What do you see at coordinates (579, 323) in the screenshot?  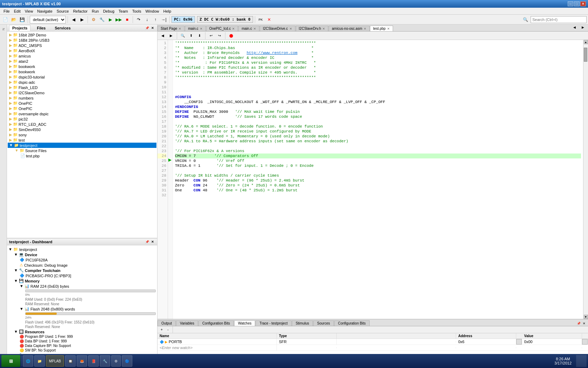 I see `bottom-pin-button: 📌` at bounding box center [579, 323].